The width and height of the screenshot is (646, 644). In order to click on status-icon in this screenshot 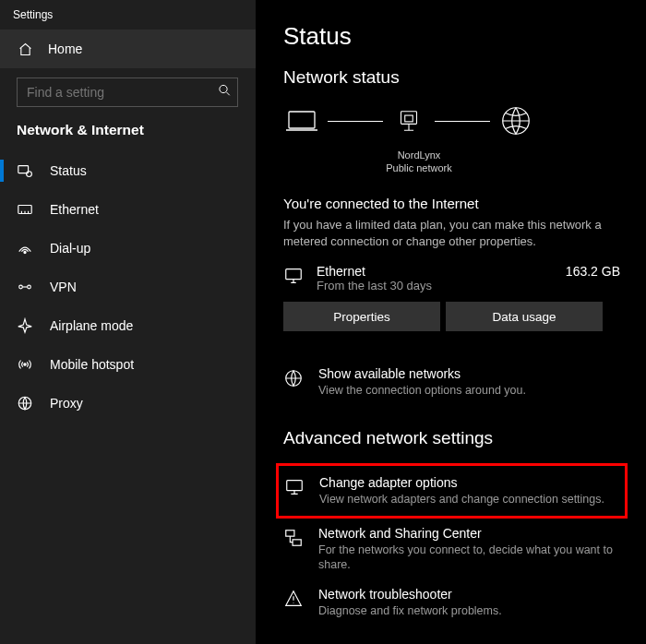, I will do `click(25, 171)`.